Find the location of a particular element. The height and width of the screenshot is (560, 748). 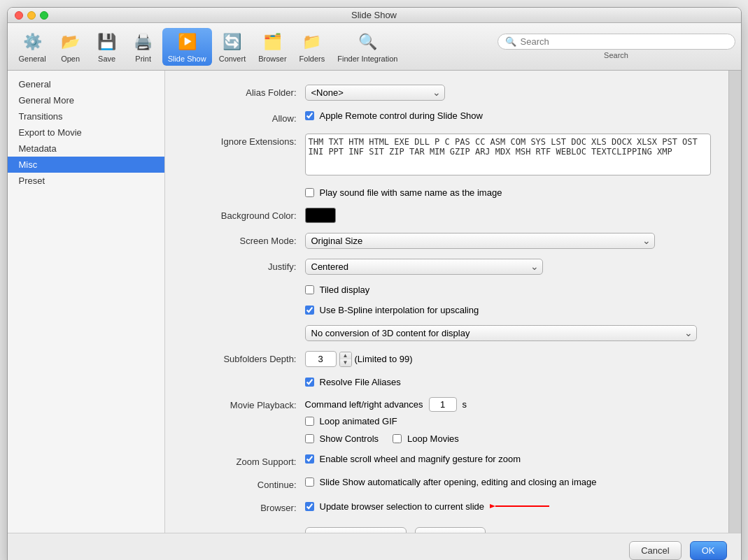

resolve-aliases-checkbox is located at coordinates (309, 382).